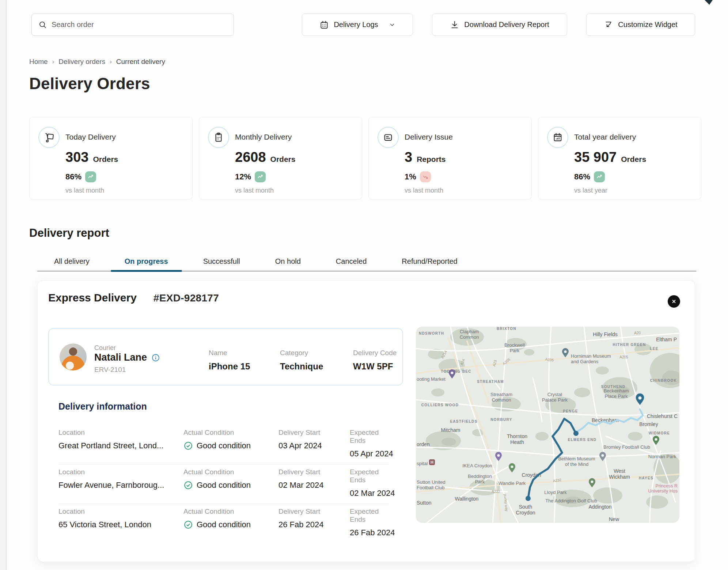 The height and width of the screenshot is (570, 728). Describe the element at coordinates (512, 483) in the screenshot. I see `map-label: Wandle Park` at that location.